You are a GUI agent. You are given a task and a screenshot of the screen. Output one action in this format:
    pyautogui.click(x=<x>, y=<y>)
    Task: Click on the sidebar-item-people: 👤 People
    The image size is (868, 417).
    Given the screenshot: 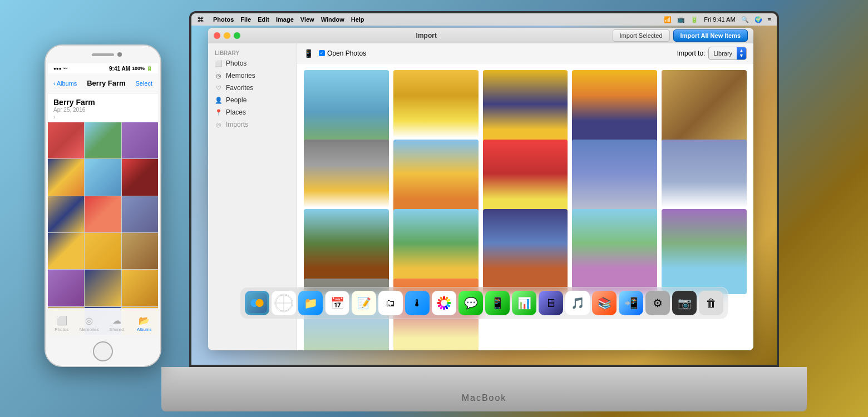 What is the action you would take?
    pyautogui.click(x=253, y=100)
    